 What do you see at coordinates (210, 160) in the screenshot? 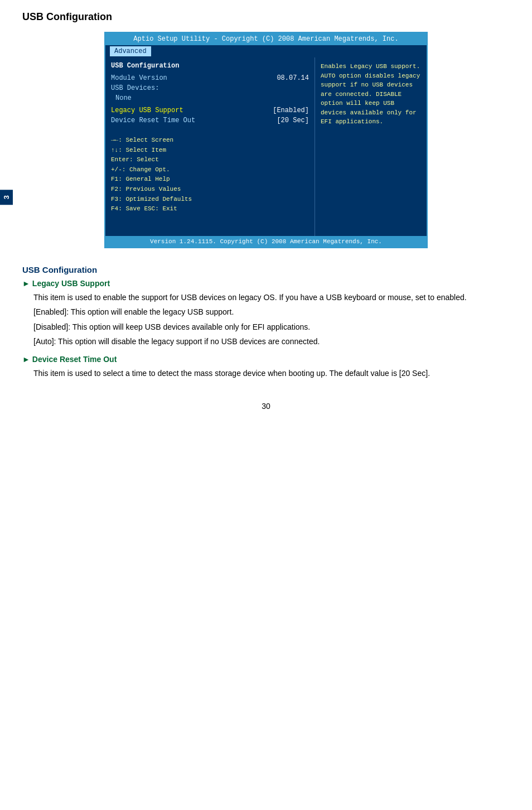
I see `nav-enter: Enter: Select` at bounding box center [210, 160].